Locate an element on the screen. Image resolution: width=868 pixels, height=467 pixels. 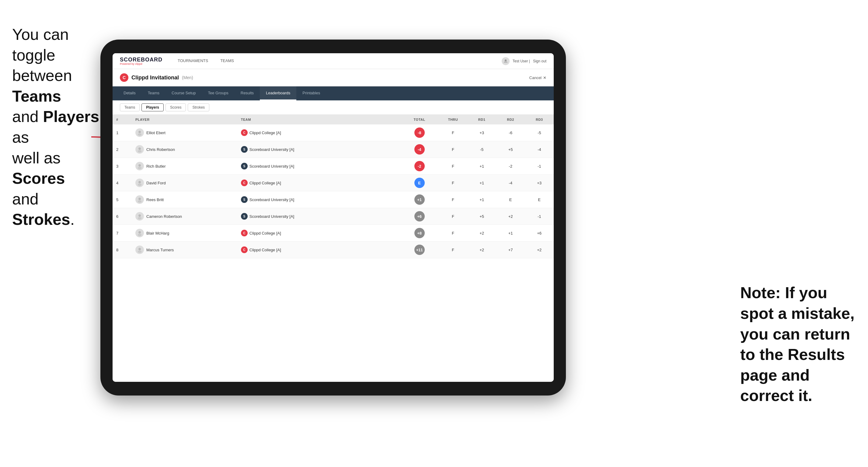
cell-rd3: -4 is located at coordinates (539, 150).